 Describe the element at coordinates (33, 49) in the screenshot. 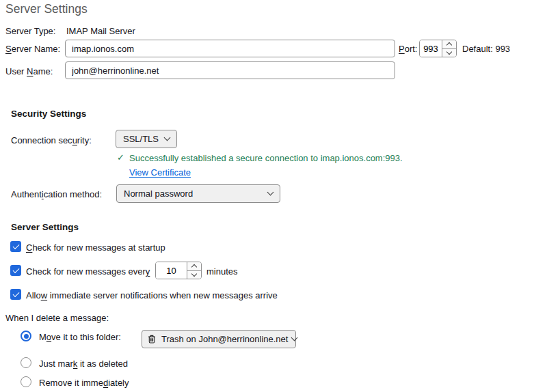

I see `server-name-label: Server Name:` at that location.